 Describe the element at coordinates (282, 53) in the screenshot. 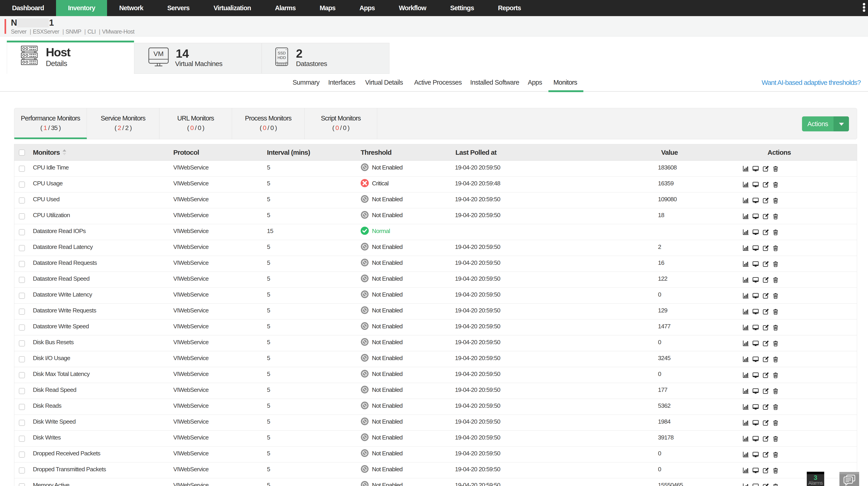

I see `svg-text: SSD` at that location.